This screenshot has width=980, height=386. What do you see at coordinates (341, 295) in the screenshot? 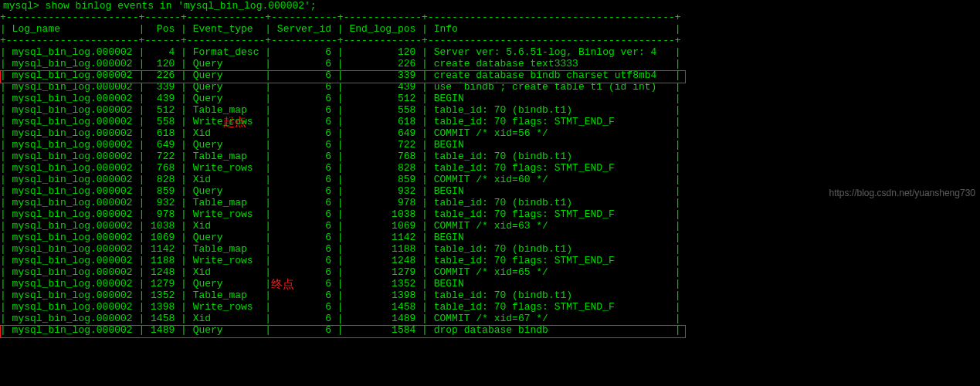
I see `table-row: | mysql_bin_log.000002 | 1352 | Table_ma…` at bounding box center [341, 295].